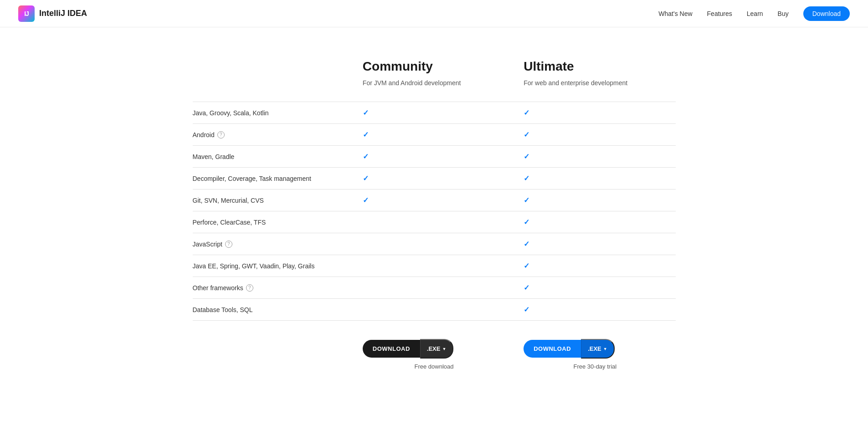 The image size is (868, 446). What do you see at coordinates (434, 287) in the screenshot?
I see `table-row: Other frameworks?✓` at bounding box center [434, 287].